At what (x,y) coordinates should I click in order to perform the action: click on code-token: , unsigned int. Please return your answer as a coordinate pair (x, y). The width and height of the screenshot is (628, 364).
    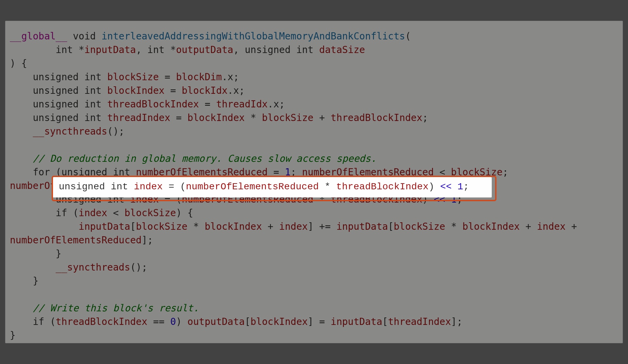
    Looking at the image, I should click on (276, 50).